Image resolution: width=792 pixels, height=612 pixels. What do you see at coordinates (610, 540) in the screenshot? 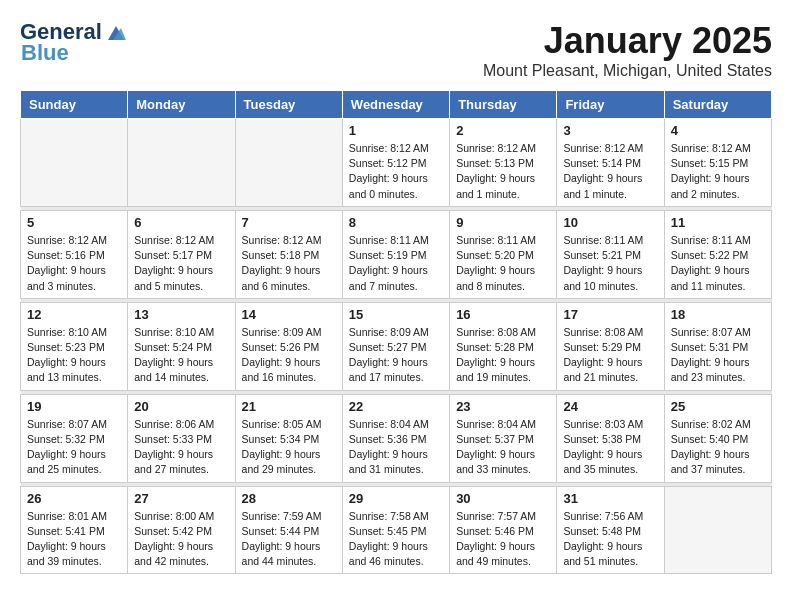
I see `day-info: Sunrise: 7:56 AM Sunset: 5:48 PM Dayligh…` at bounding box center [610, 540].